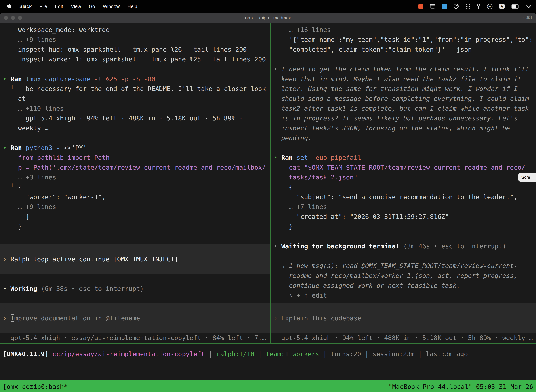 Image resolution: width=536 pixels, height=392 pixels. Describe the element at coordinates (135, 197) in the screenshot. I see `terminal-line: "worker": "worker-1",` at that location.